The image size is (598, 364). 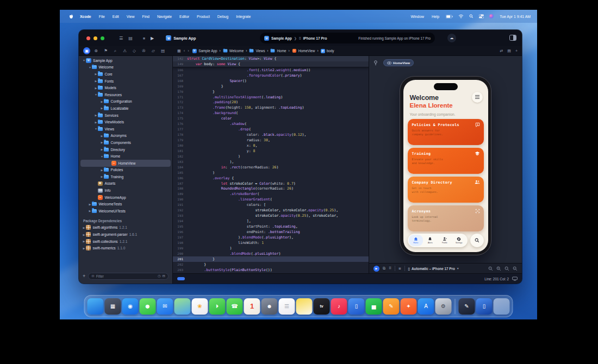 What do you see at coordinates (96, 306) in the screenshot?
I see `dock-icon-finder` at bounding box center [96, 306].